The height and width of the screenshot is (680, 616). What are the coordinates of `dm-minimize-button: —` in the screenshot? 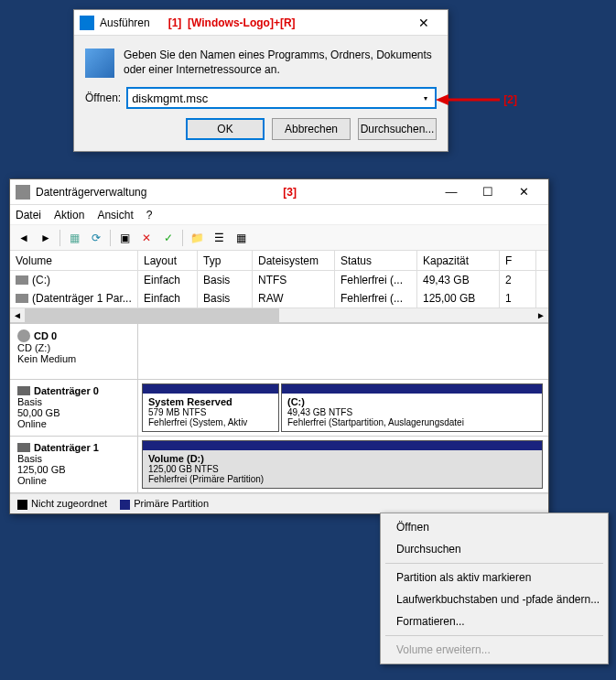 It's located at (451, 192).